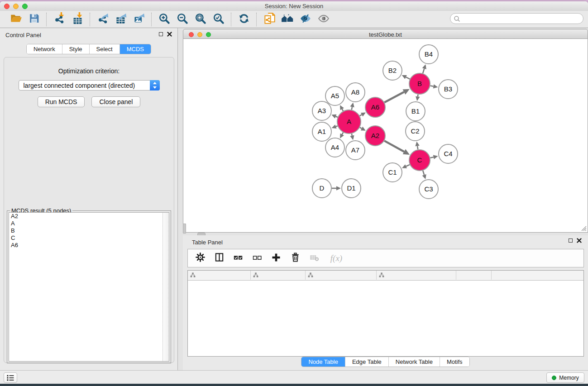  I want to click on graph-node-B1: B1, so click(416, 111).